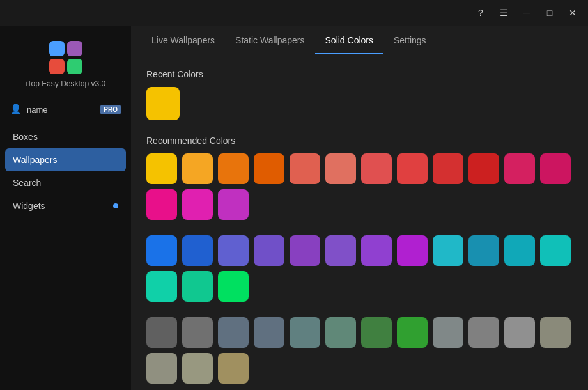 This screenshot has height=390, width=588. I want to click on maximize-button: □, so click(550, 13).